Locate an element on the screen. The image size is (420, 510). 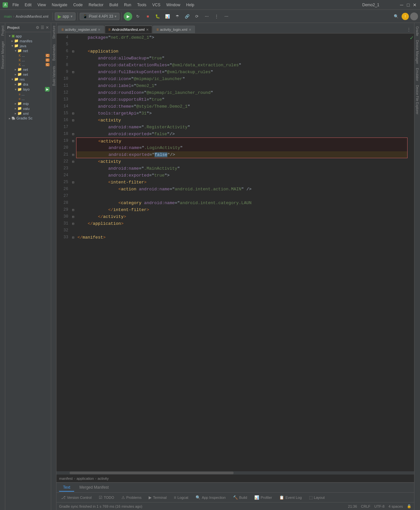
bottom-tab-build: 🔨 Build is located at coordinates (240, 498).